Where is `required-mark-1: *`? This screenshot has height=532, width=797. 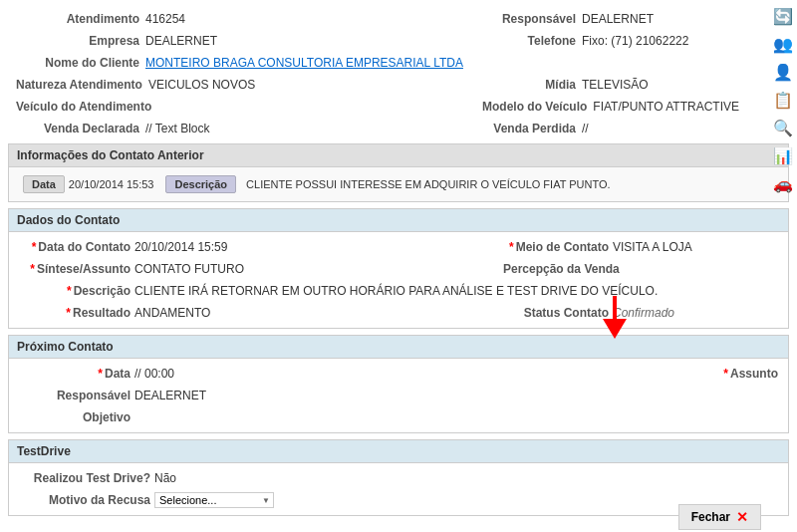
required-mark-1: * is located at coordinates (34, 247).